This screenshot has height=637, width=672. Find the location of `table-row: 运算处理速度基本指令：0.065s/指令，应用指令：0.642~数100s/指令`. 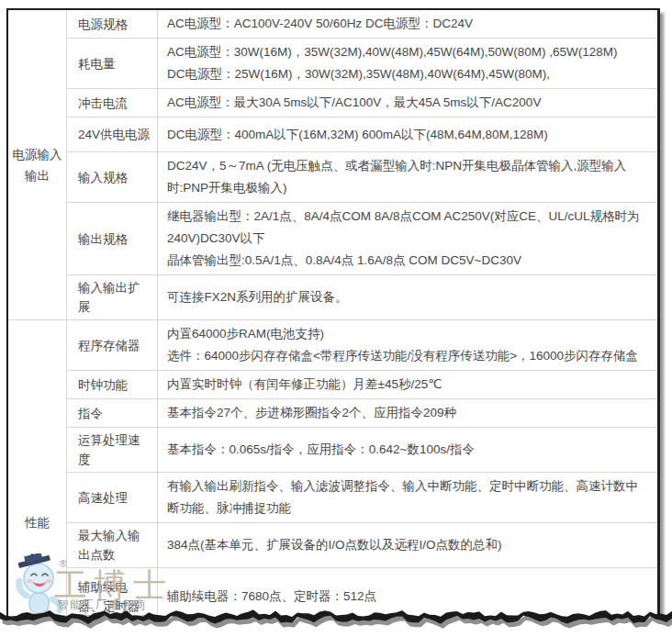

table-row: 运算处理速度基本指令：0.065s/指令，应用指令：0.642~数100s/指令 is located at coordinates (332, 450).